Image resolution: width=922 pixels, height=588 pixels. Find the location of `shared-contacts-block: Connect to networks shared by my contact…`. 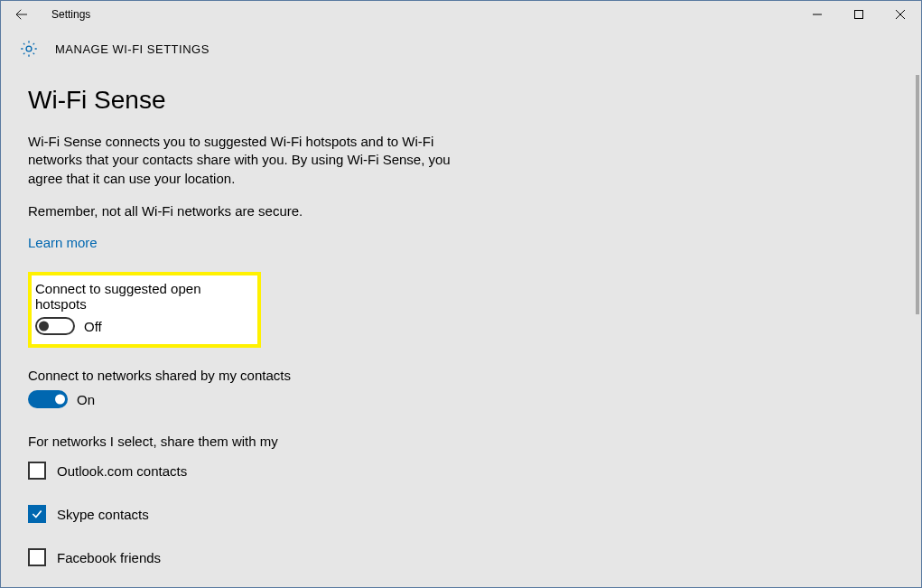

shared-contacts-block: Connect to networks shared by my contact… is located at coordinates (455, 388).